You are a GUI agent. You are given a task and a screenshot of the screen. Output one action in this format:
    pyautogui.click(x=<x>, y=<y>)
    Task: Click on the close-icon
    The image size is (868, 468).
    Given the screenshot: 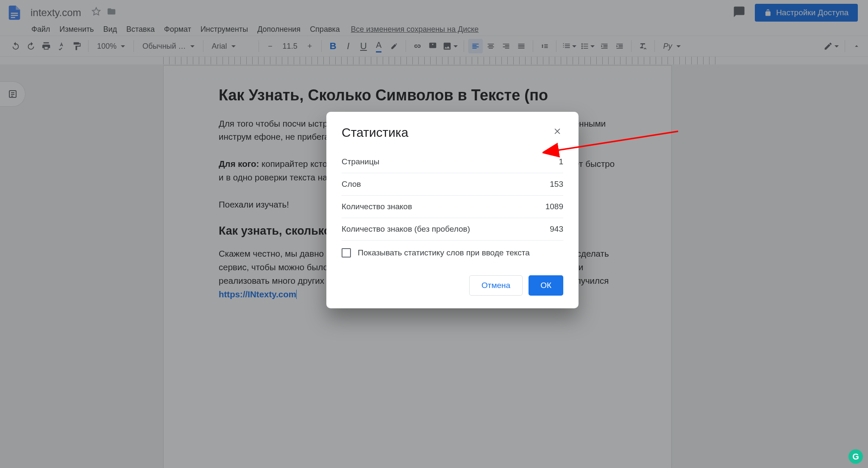 What is the action you would take?
    pyautogui.click(x=557, y=131)
    